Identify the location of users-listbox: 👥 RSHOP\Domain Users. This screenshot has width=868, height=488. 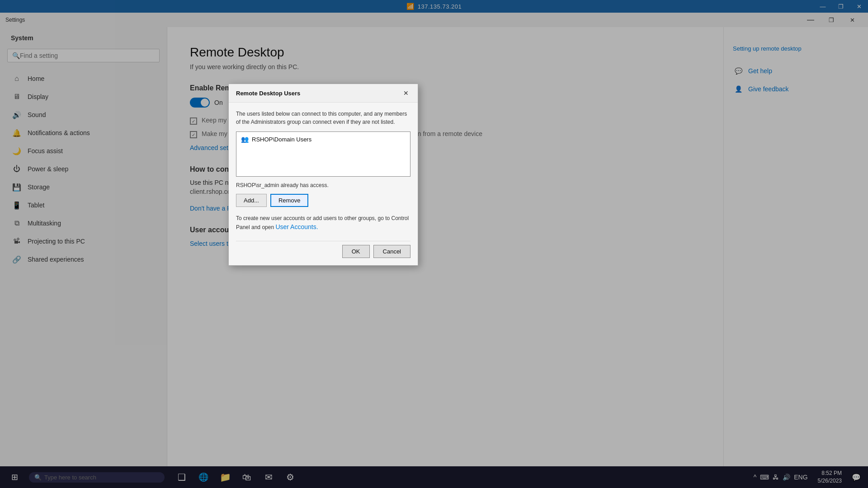
(323, 154).